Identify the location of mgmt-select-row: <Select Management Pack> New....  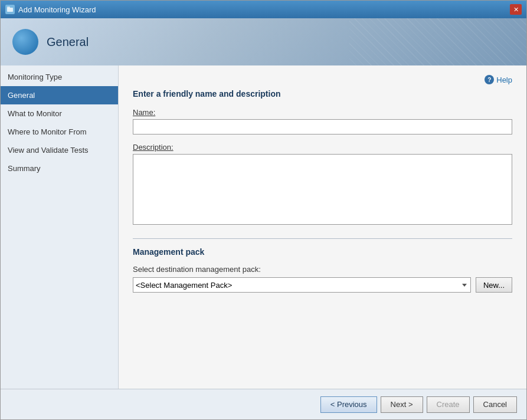
(322, 285).